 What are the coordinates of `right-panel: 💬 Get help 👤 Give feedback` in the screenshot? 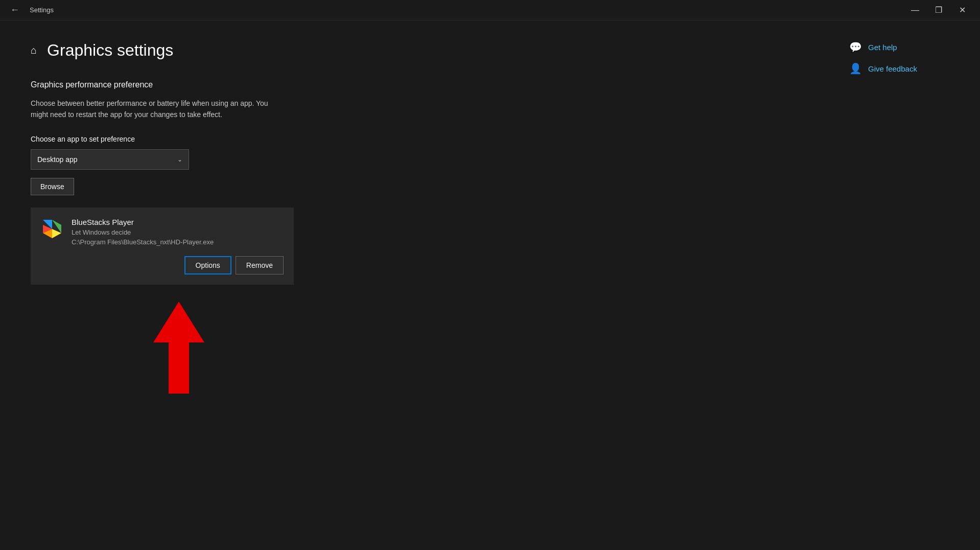 It's located at (908, 285).